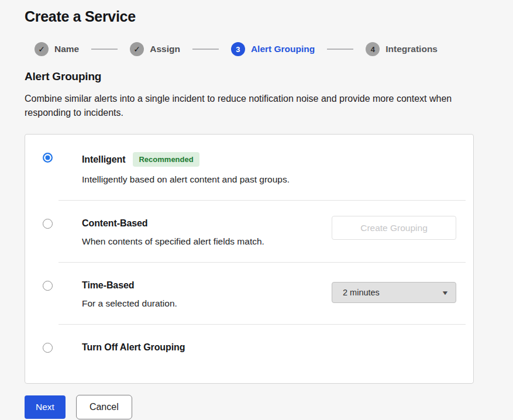 This screenshot has height=420, width=513. I want to click on option-description: Intelligently based on alert content and…, so click(186, 180).